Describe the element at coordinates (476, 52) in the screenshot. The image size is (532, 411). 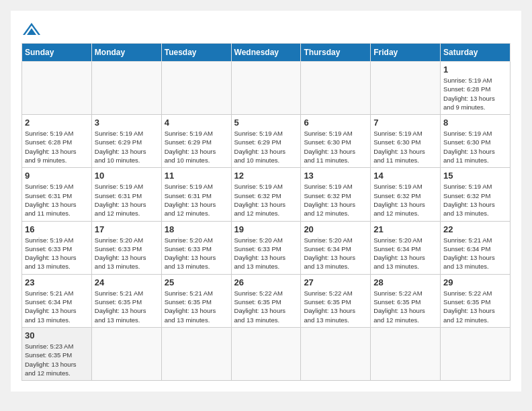
I see `col-saturday: Saturday` at that location.